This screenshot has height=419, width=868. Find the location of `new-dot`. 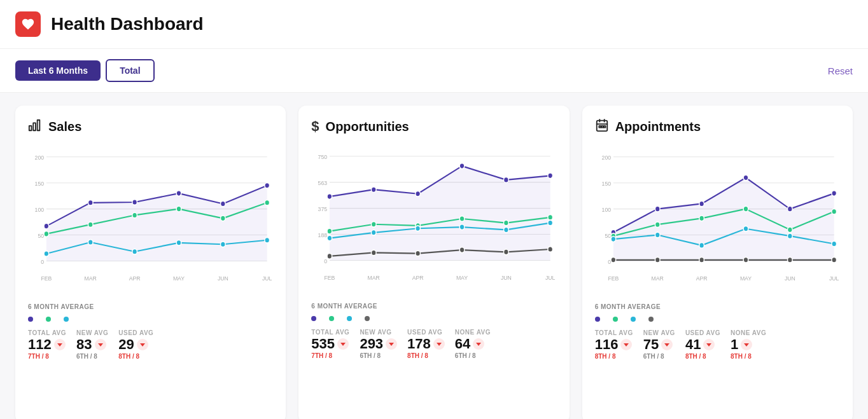

new-dot is located at coordinates (50, 319).